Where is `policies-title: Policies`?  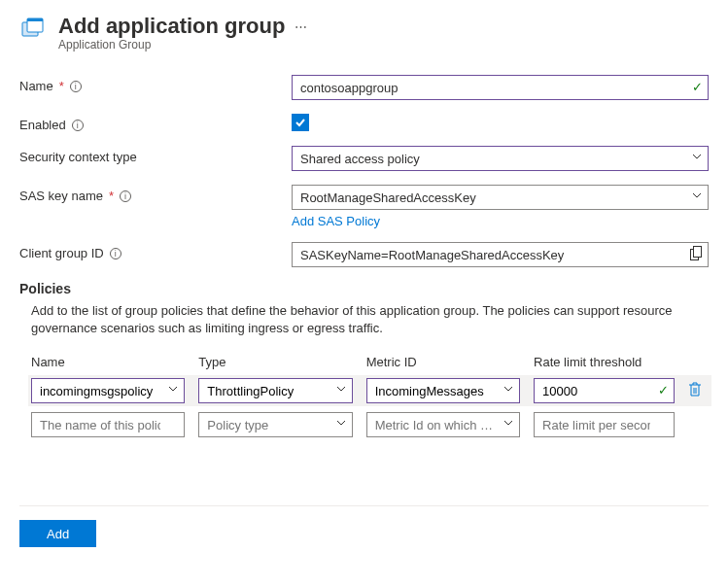 policies-title: Policies is located at coordinates (364, 289).